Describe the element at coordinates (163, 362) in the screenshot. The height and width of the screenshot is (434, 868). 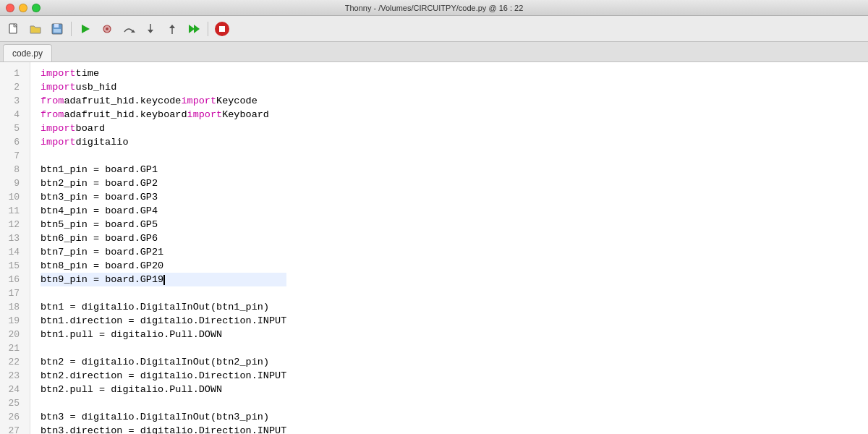
I see `code-line: btn2 = digitalio.DigitalInOut(btn2_pin)` at that location.